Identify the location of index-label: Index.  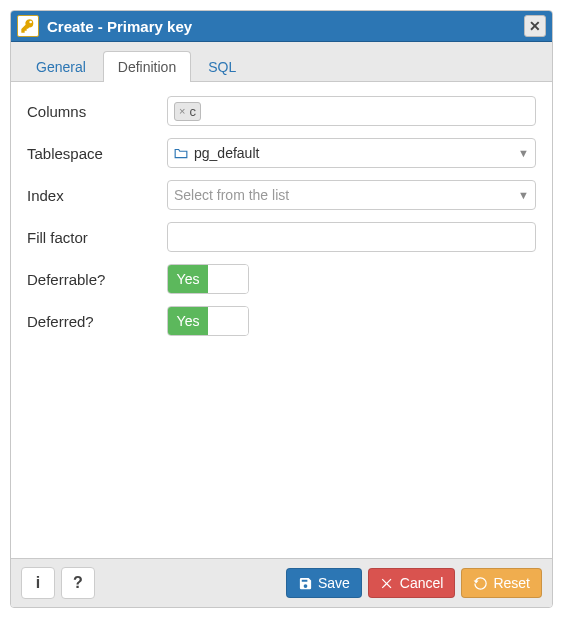
(97, 196).